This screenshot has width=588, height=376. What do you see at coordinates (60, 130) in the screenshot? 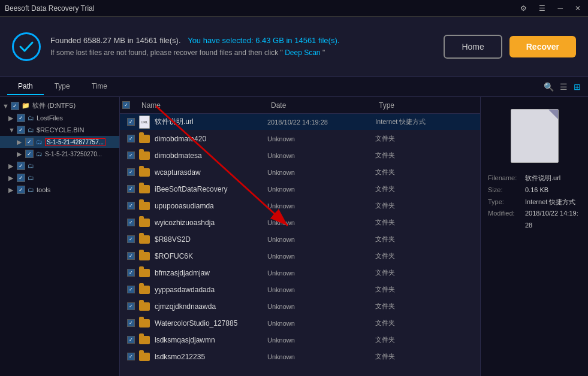
I see `sidebar-item-recycle: ▼ 🗂 $RECYCLE.BIN` at bounding box center [60, 130].